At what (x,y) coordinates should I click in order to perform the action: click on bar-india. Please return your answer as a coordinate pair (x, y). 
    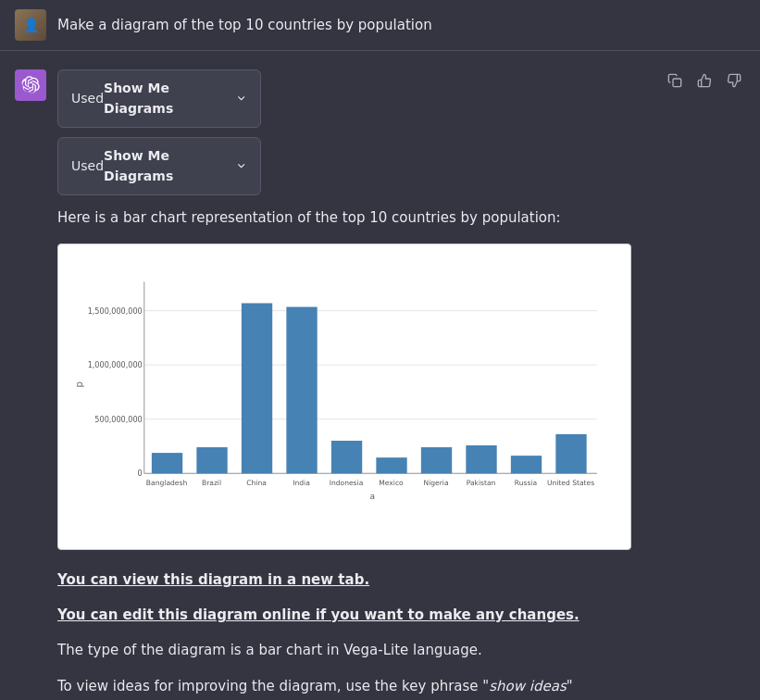
    Looking at the image, I should click on (302, 390).